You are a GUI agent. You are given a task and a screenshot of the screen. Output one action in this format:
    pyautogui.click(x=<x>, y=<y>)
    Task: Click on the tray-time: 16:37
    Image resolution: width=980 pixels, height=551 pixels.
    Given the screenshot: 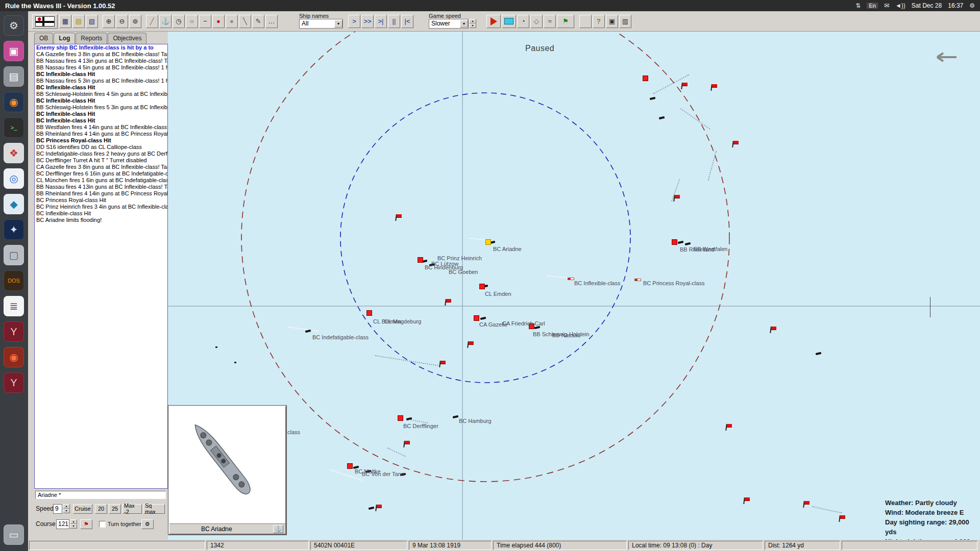 What is the action you would take?
    pyautogui.click(x=955, y=6)
    